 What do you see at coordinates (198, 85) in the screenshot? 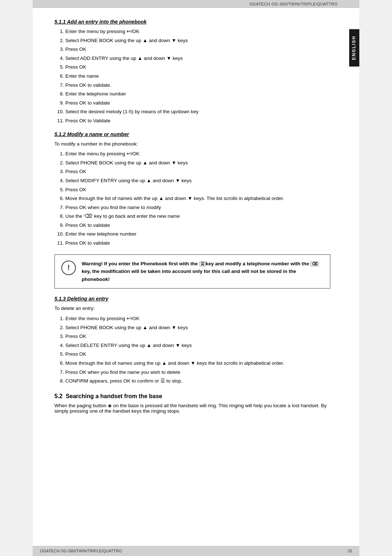
I see `list-item: Press OK to validate.` at bounding box center [198, 85].